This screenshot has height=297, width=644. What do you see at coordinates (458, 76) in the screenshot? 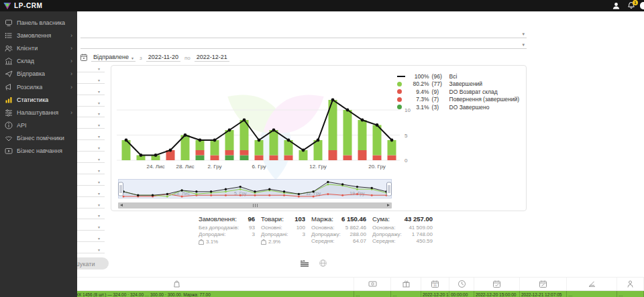
I see `legend-item: 100%(96)Всі` at bounding box center [458, 76].